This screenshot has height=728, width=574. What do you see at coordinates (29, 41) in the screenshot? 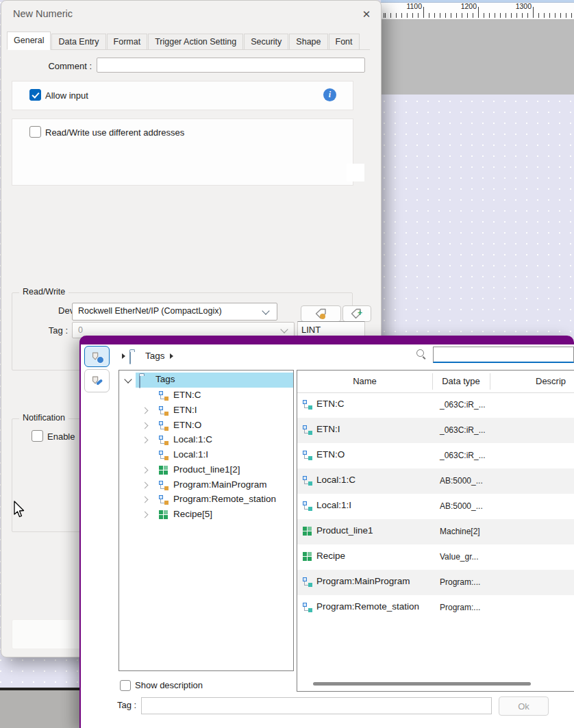
I see `tab-general: General` at bounding box center [29, 41].